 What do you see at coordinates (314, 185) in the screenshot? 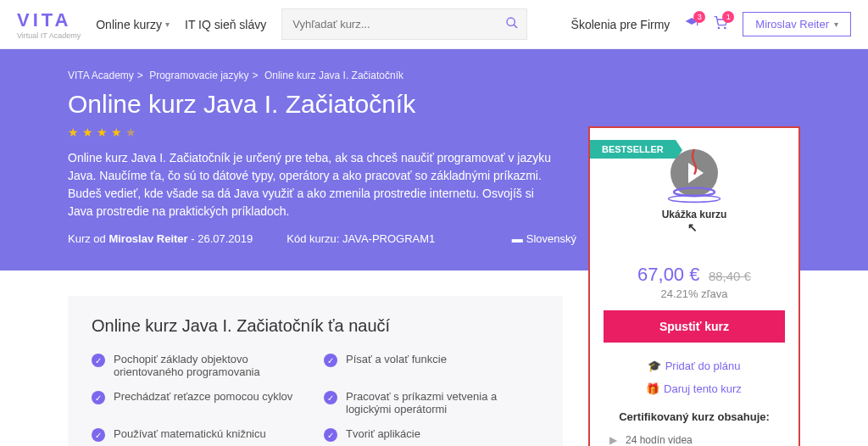
I see `course-description: Online kurz Java I. Začiatočník je určen…` at bounding box center [314, 185].